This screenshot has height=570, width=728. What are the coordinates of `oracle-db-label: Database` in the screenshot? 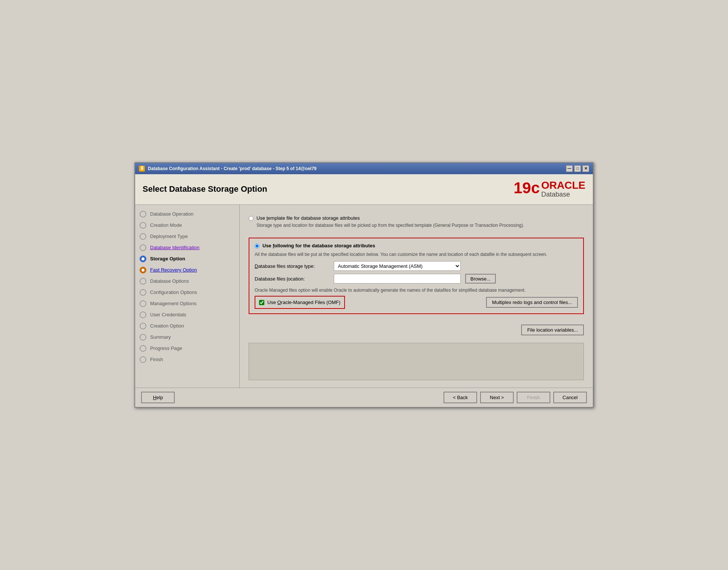 It's located at (556, 195).